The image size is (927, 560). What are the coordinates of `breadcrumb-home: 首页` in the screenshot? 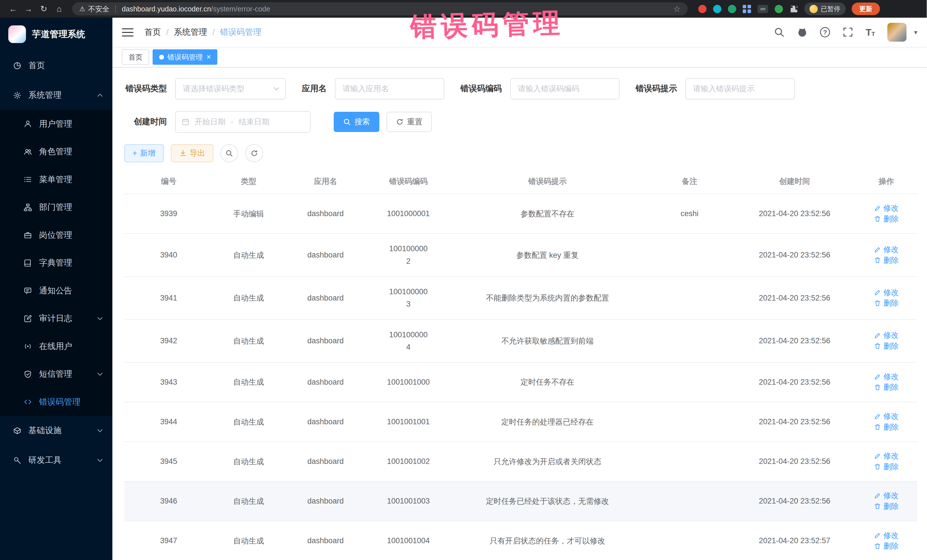 It's located at (153, 32).